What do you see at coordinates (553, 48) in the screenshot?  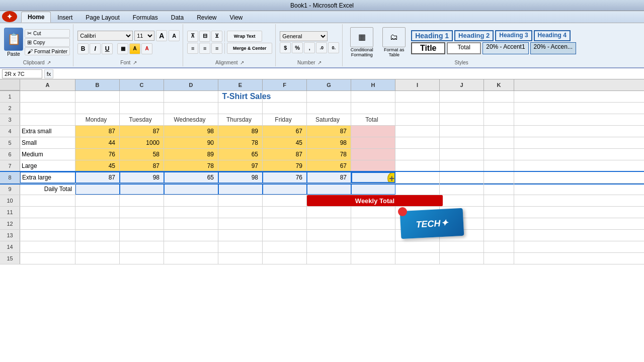 I see `accent2-style-button: 20% - Accen...` at bounding box center [553, 48].